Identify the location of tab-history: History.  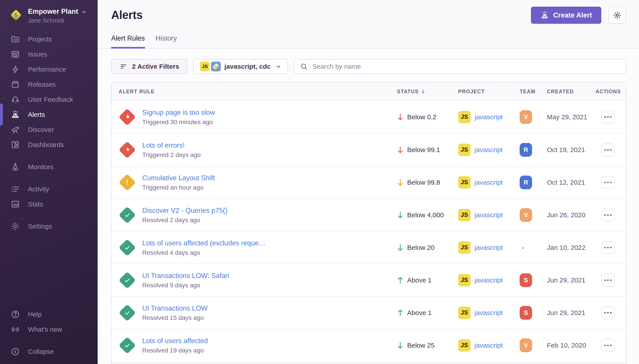
(166, 42).